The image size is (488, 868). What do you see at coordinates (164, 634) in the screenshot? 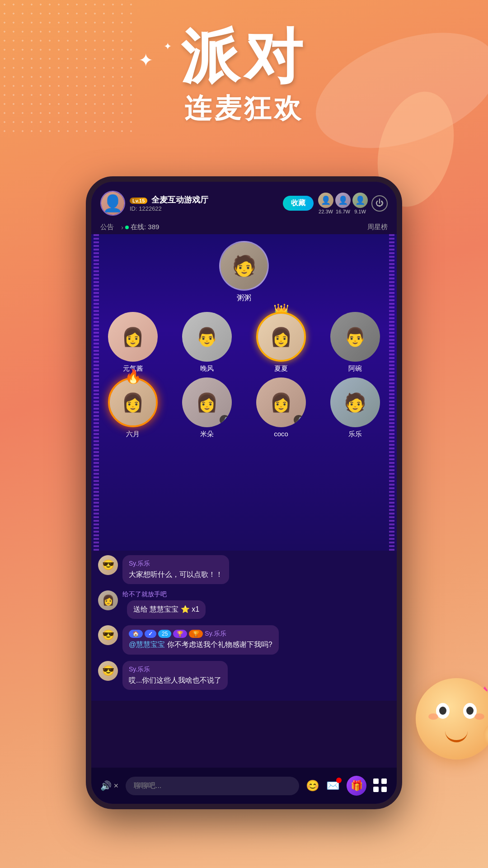
I see `badge-num: 25` at bounding box center [164, 634].